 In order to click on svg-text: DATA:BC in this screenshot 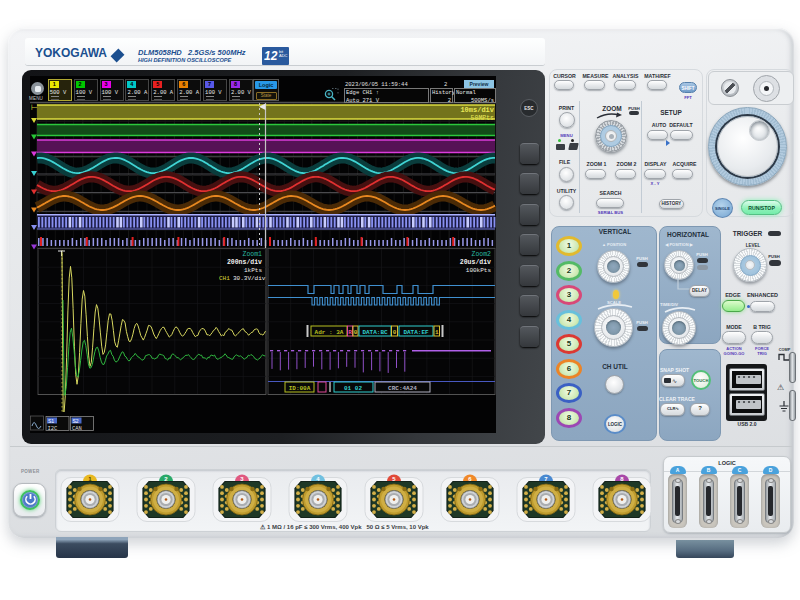, I will do `click(375, 332)`.